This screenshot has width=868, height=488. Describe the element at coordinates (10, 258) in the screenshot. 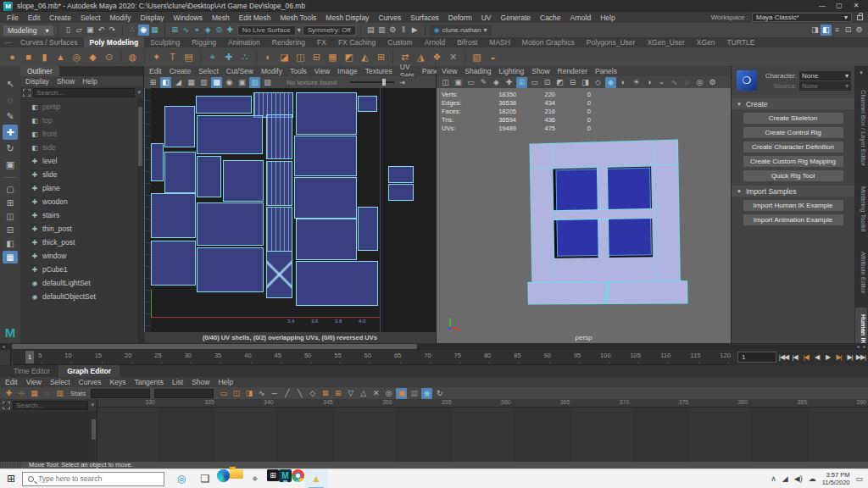

I see `layout-current: ▦` at that location.